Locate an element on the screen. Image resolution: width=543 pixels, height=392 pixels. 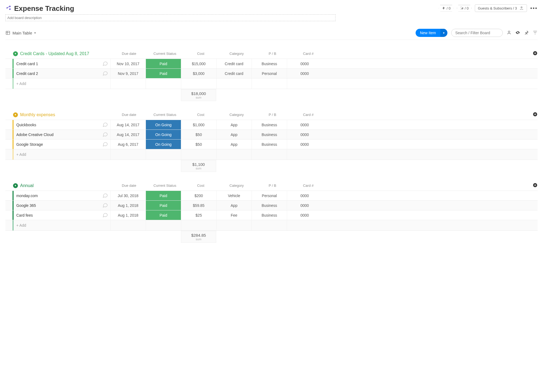
board-description-input is located at coordinates (171, 18).